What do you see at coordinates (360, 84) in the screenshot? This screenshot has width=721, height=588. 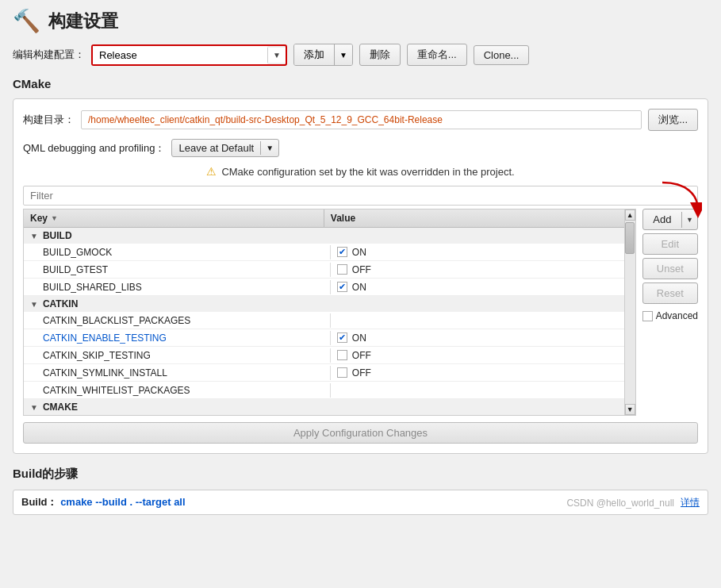 I see `cmake-section-title: CMake` at bounding box center [360, 84].